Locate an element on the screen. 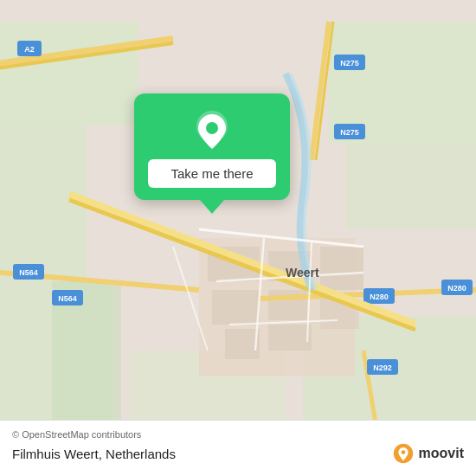 This screenshot has width=476, height=476. moovit-logo: moovit is located at coordinates (428, 453).